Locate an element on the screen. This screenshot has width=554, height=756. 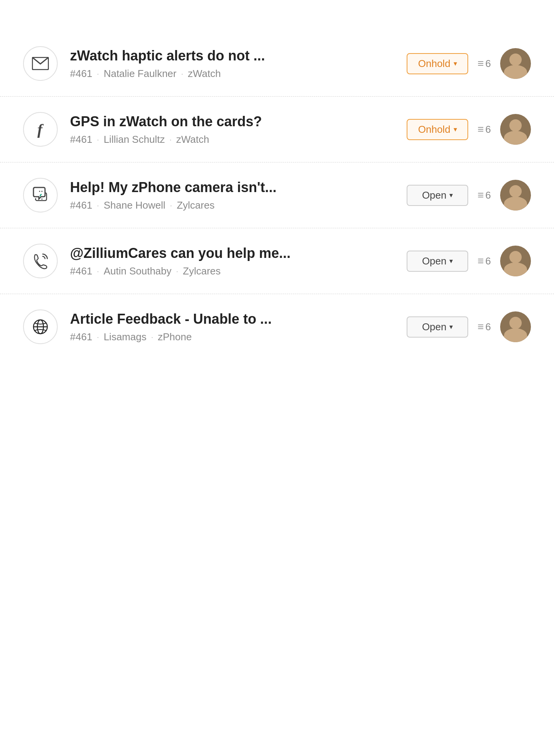
facebook-icon: f is located at coordinates (40, 129).